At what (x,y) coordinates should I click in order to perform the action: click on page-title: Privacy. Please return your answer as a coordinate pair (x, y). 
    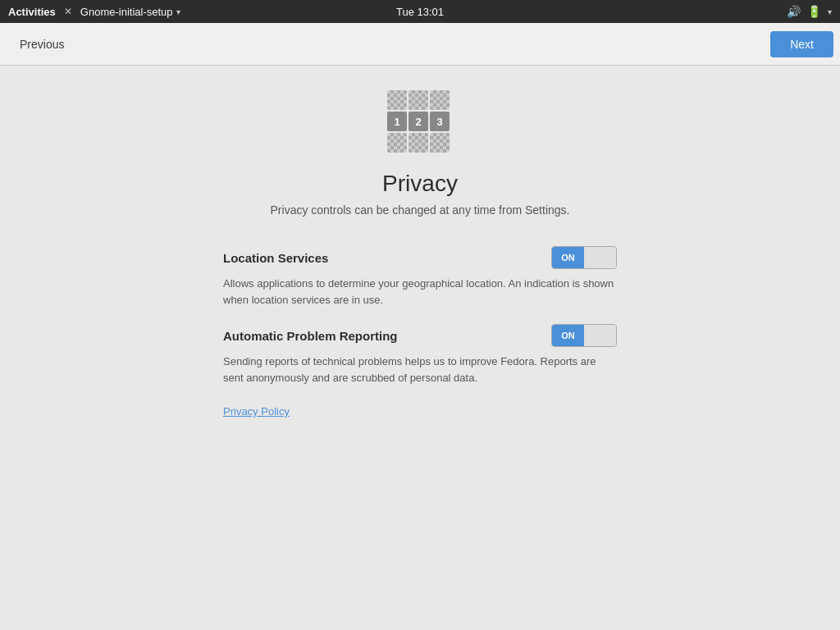
    Looking at the image, I should click on (420, 184).